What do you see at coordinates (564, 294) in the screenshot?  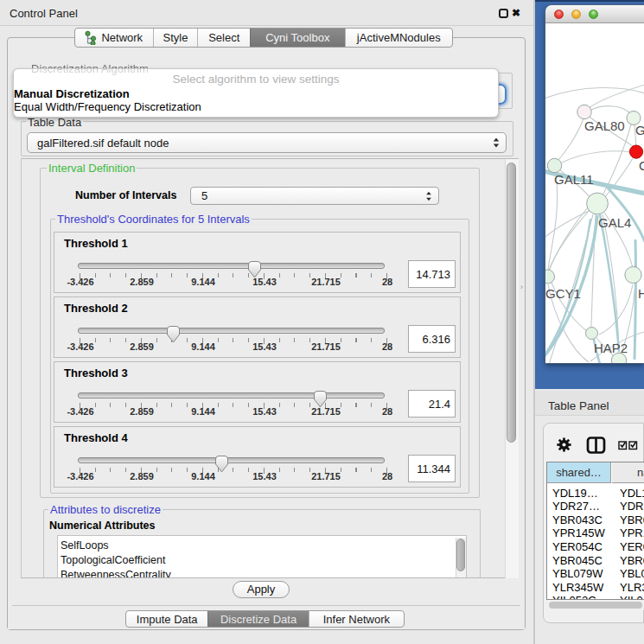 I see `svg-text: GCY1` at bounding box center [564, 294].